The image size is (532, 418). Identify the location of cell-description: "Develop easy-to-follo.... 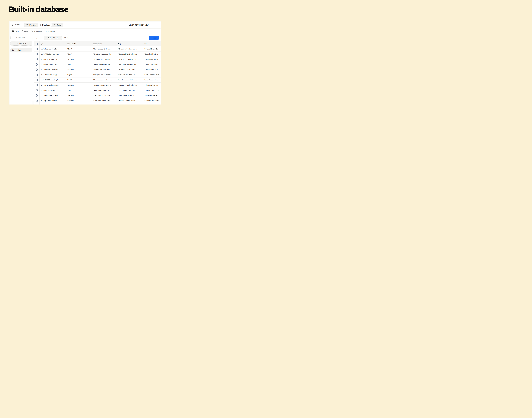
(104, 49).